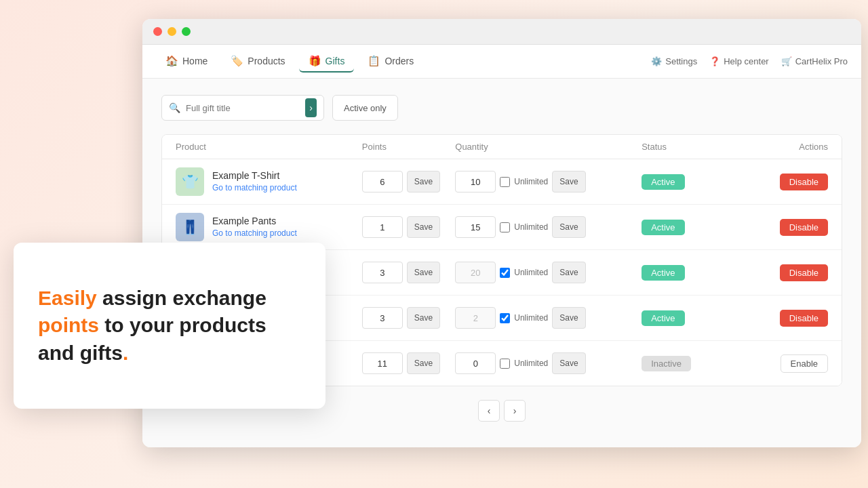 Image resolution: width=868 pixels, height=488 pixels. I want to click on nav-bar: 🏠 Home 🏷️ Products 🎁 Gifts 📋 Orders ⚙️ S…, so click(502, 62).